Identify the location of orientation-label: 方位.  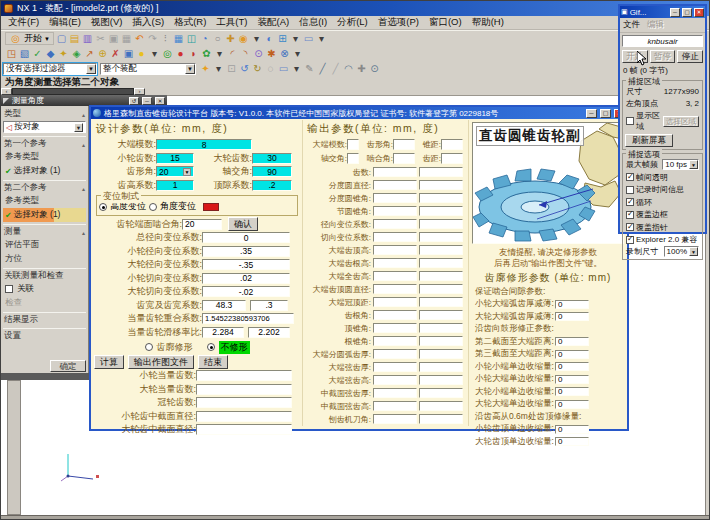
(44, 259).